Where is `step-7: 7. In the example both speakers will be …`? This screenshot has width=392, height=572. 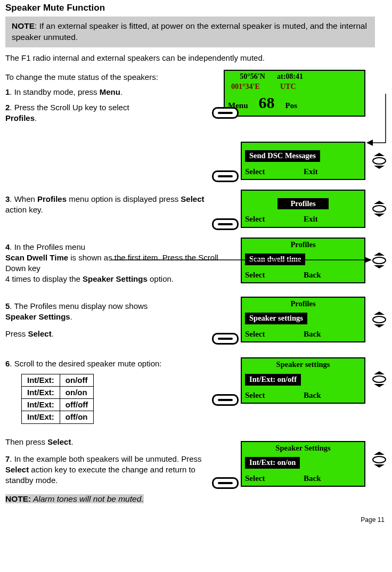 step-7: 7. In the example both speakers will be … is located at coordinates (112, 470).